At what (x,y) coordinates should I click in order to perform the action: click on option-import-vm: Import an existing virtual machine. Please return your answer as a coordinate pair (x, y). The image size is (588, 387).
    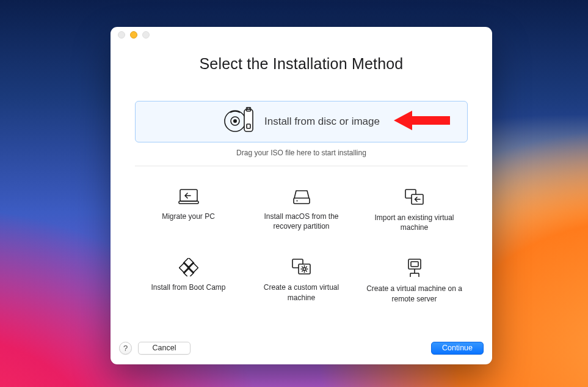
    Looking at the image, I should click on (414, 210).